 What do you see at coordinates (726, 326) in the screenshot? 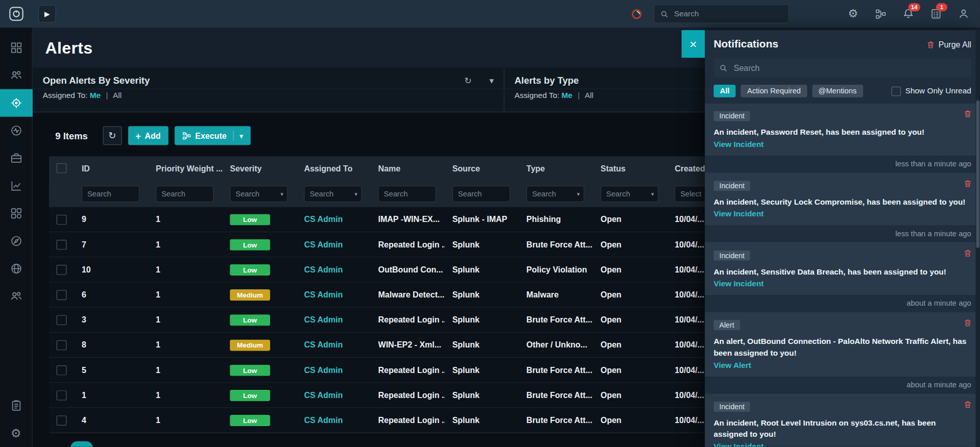
I see `notification-type-badge: Alert` at bounding box center [726, 326].